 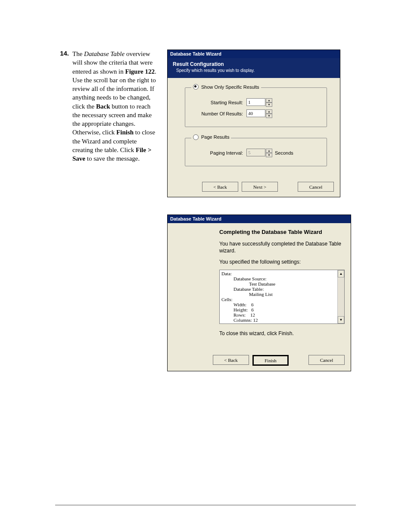 I want to click on number-results-input, so click(x=256, y=113).